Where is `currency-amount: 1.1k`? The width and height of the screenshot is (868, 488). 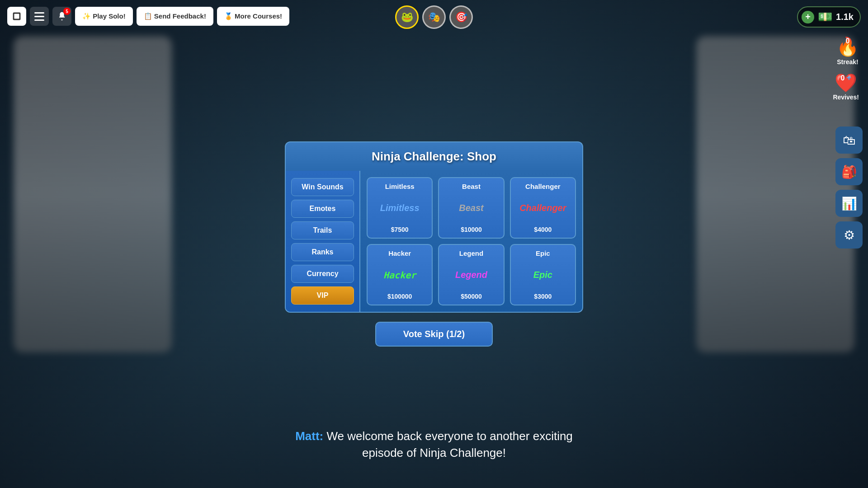 currency-amount: 1.1k is located at coordinates (844, 17).